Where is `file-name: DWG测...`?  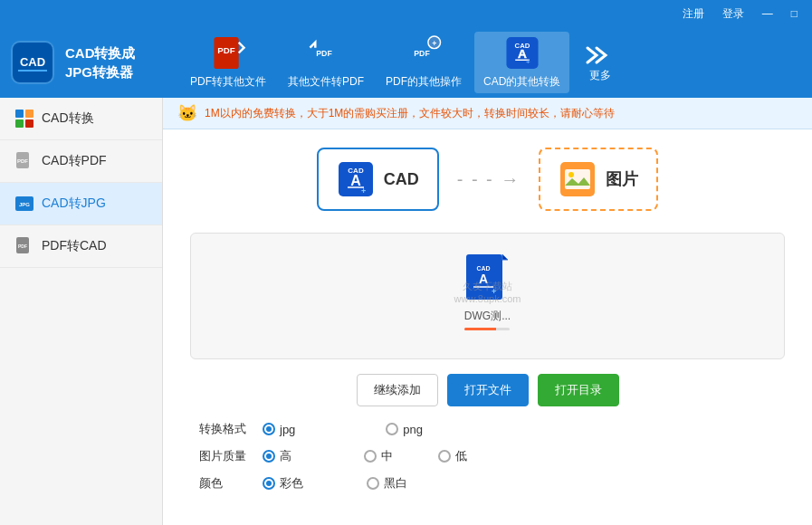
file-name: DWG测... is located at coordinates (487, 317).